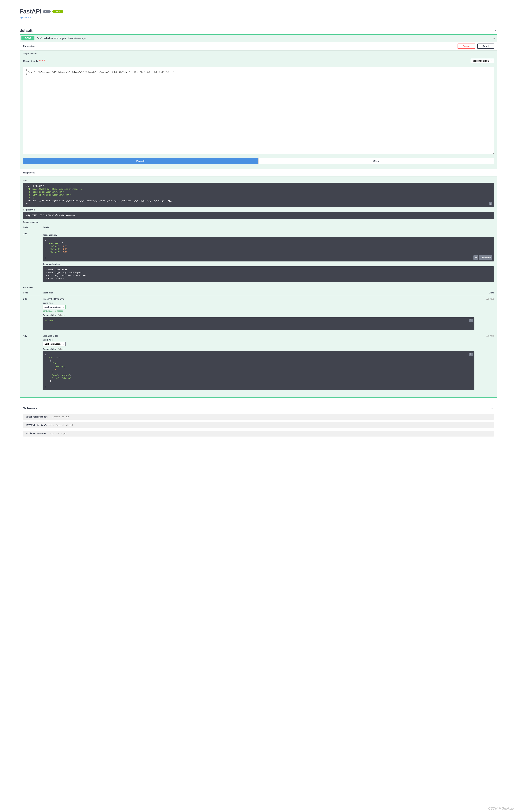 The height and width of the screenshot is (812, 517). What do you see at coordinates (36, 434) in the screenshot?
I see `model-name: ValidationError` at bounding box center [36, 434].